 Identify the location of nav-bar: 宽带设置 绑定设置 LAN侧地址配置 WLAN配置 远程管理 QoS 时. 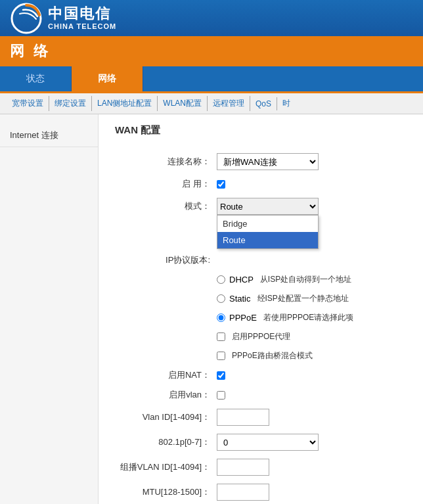
(212, 104).